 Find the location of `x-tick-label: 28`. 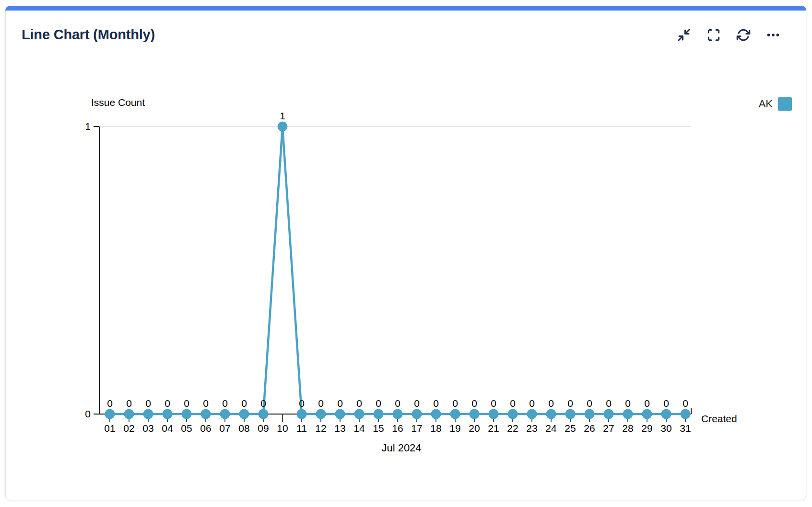

x-tick-label: 28 is located at coordinates (627, 428).